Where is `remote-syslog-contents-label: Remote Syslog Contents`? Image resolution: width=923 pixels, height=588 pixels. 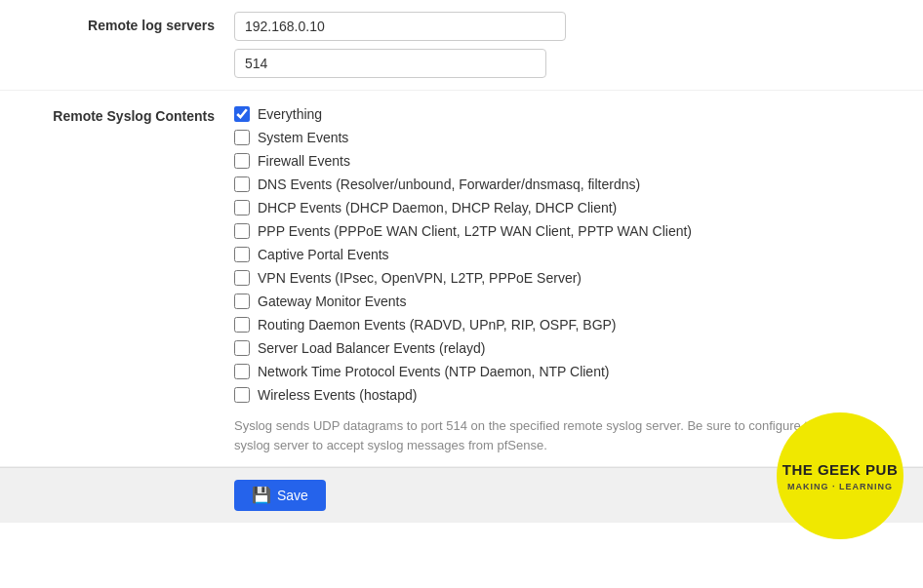
remote-syslog-contents-label: Remote Syslog Contents is located at coordinates (127, 113).